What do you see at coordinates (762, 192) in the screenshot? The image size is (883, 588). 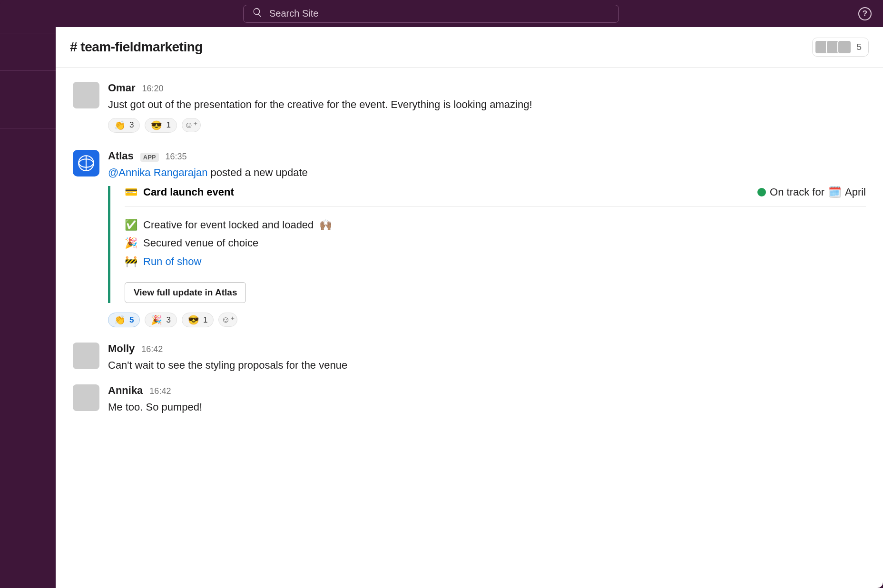 I see `status-dot-icon` at bounding box center [762, 192].